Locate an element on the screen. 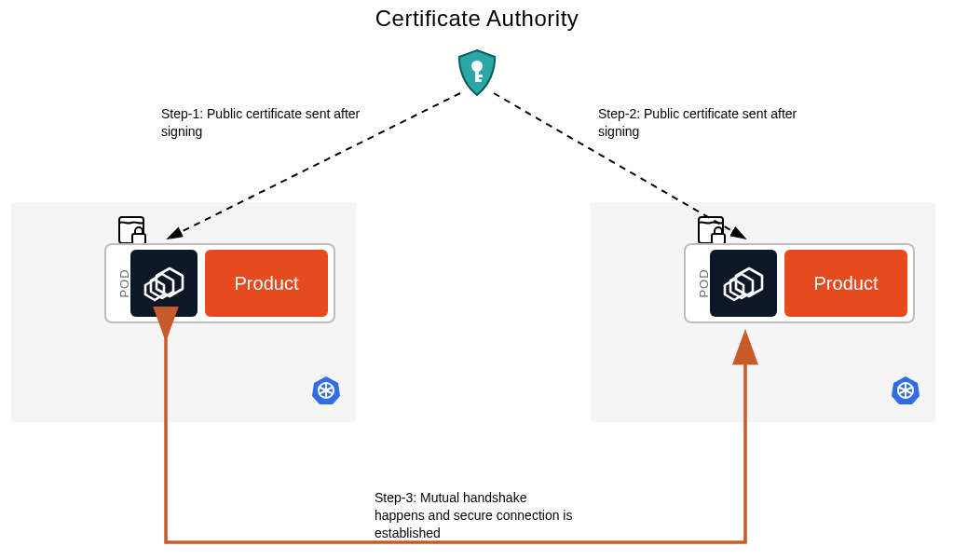 Image resolution: width=954 pixels, height=560 pixels. diagram-title: Certificate Authority is located at coordinates (477, 19).